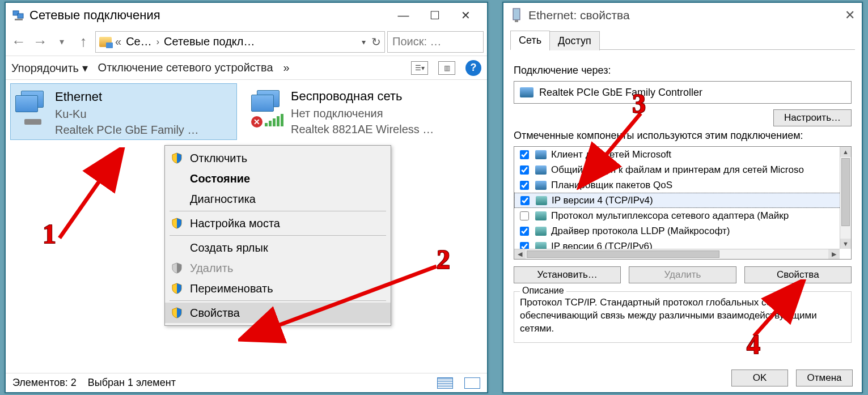  Describe the element at coordinates (473, 68) in the screenshot. I see `help-button: ?` at that location.